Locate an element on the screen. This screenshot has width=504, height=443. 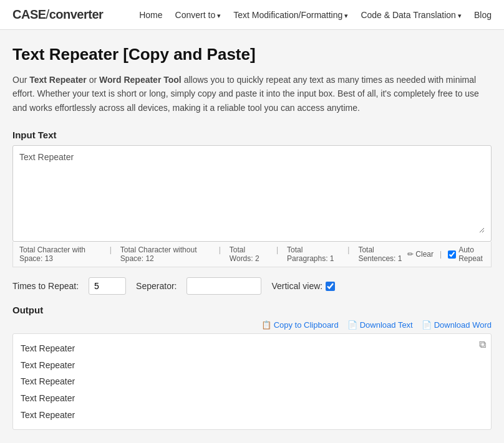
separator-input is located at coordinates (224, 286).